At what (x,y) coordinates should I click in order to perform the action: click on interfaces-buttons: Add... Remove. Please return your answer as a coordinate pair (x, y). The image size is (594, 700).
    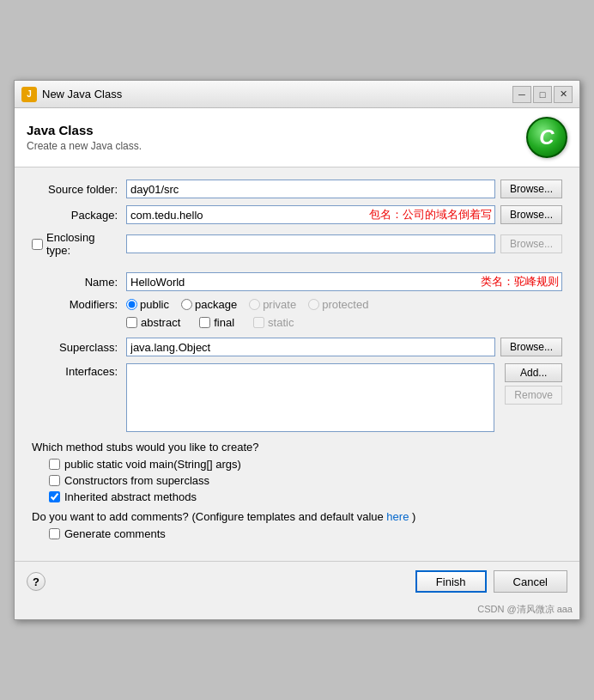
    Looking at the image, I should click on (530, 398).